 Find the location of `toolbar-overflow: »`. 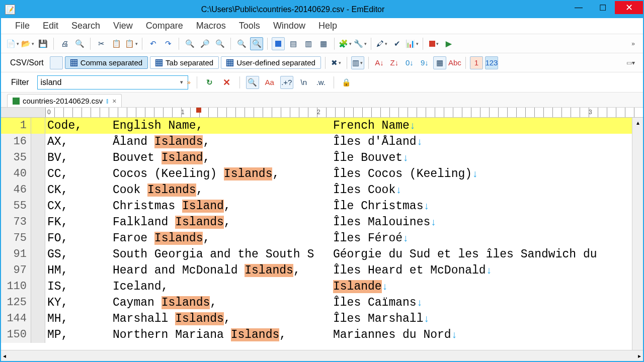

toolbar-overflow: » is located at coordinates (635, 44).